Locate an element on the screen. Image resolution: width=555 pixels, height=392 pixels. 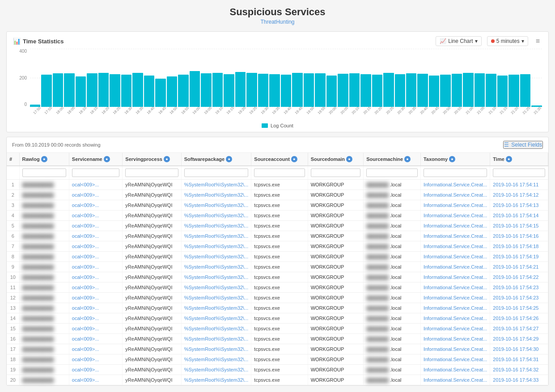
records-info: From 09.10.2019 00:00 records showing is located at coordinates (56, 145).